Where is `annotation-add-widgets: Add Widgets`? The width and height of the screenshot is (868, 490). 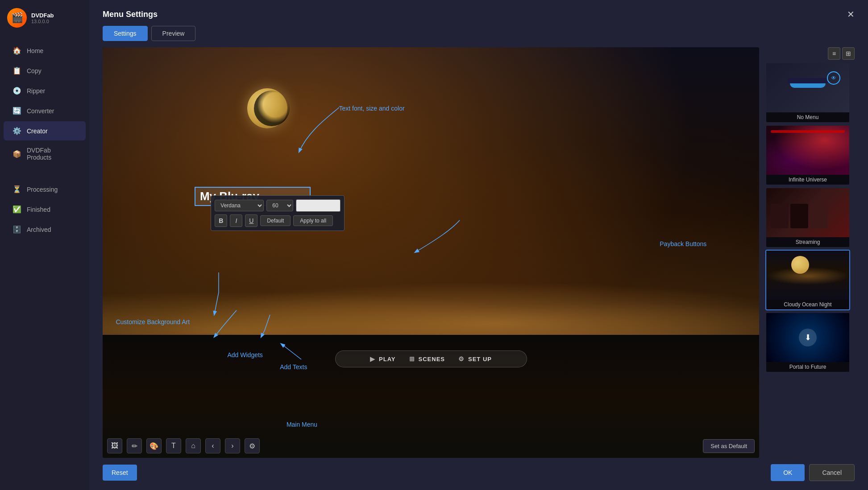 annotation-add-widgets: Add Widgets is located at coordinates (245, 355).